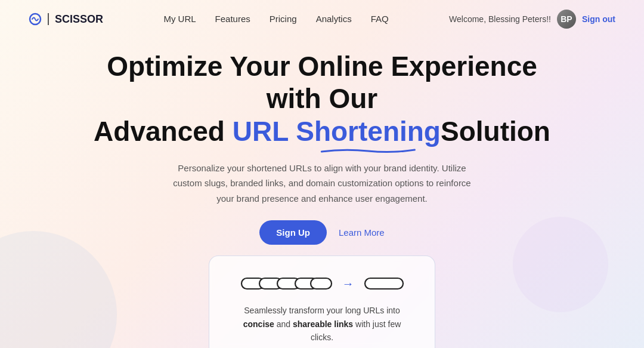 The height and width of the screenshot is (348, 644). I want to click on avatar-image: BP, so click(566, 19).